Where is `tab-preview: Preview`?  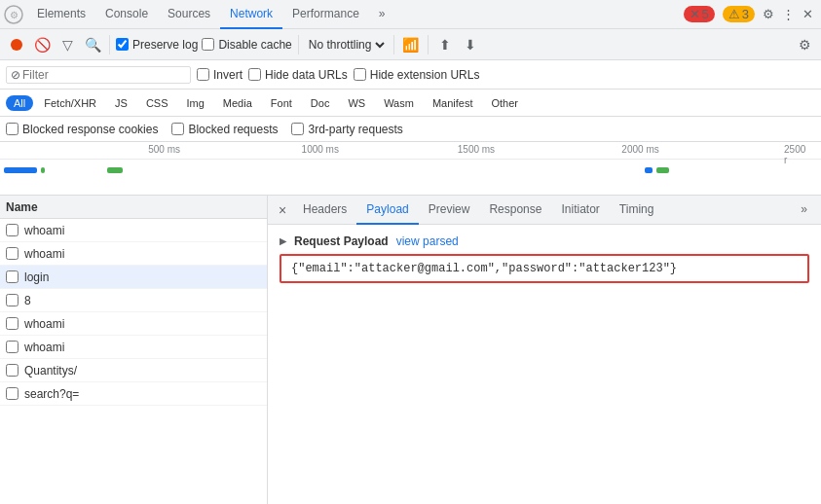 tab-preview: Preview is located at coordinates (450, 210).